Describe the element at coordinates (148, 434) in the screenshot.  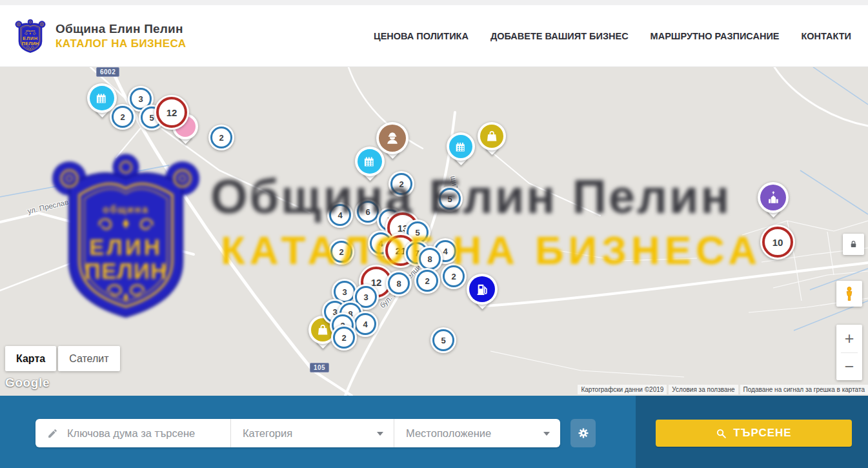
I see `keyword-input` at that location.